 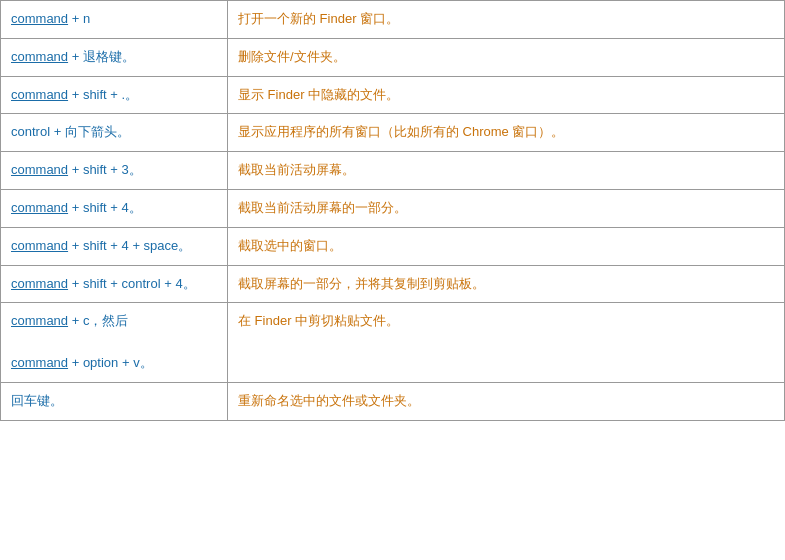 I want to click on table-row: command + shift + 4 + space。截取选中的窗口。, so click(x=393, y=246).